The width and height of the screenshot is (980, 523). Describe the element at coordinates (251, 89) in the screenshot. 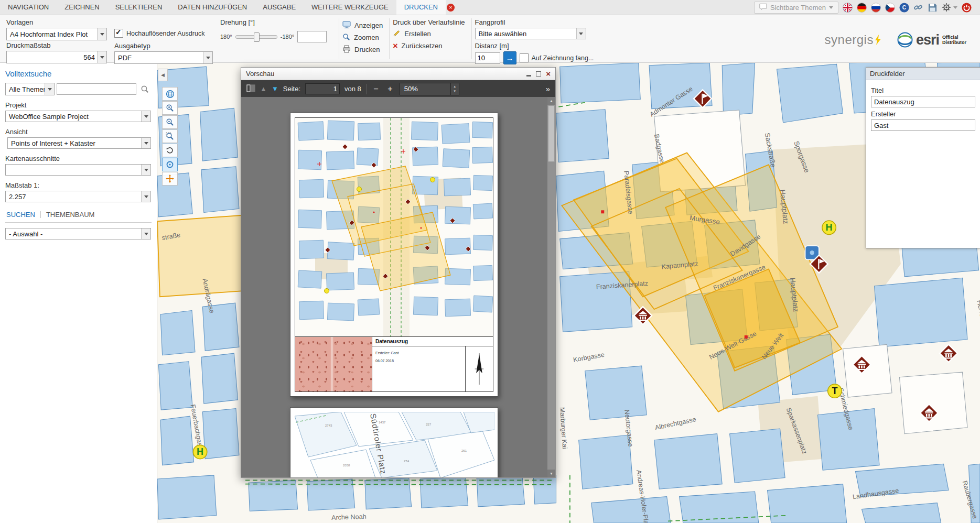

I see `thumbnails-toggle-icon` at that location.